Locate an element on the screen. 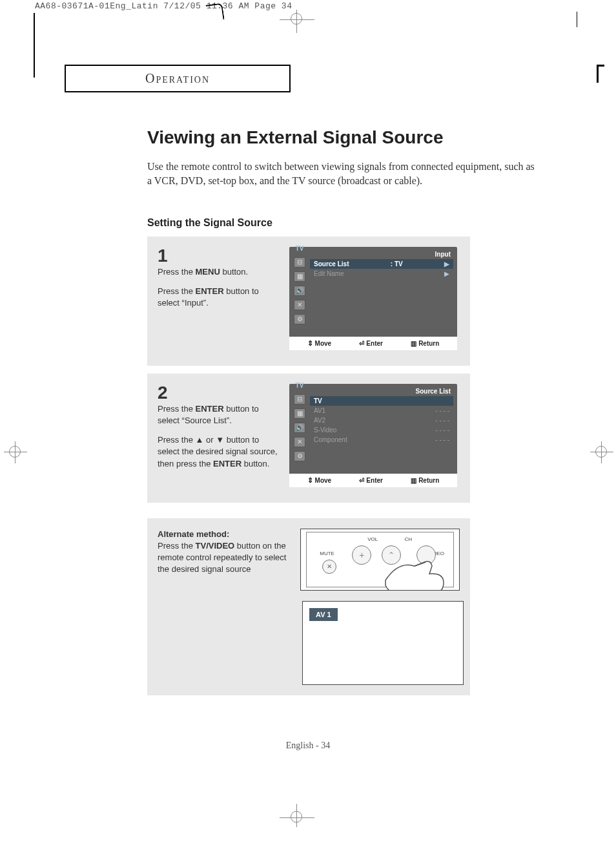 This screenshot has height=842, width=616. section-tab: Operation is located at coordinates (178, 79).